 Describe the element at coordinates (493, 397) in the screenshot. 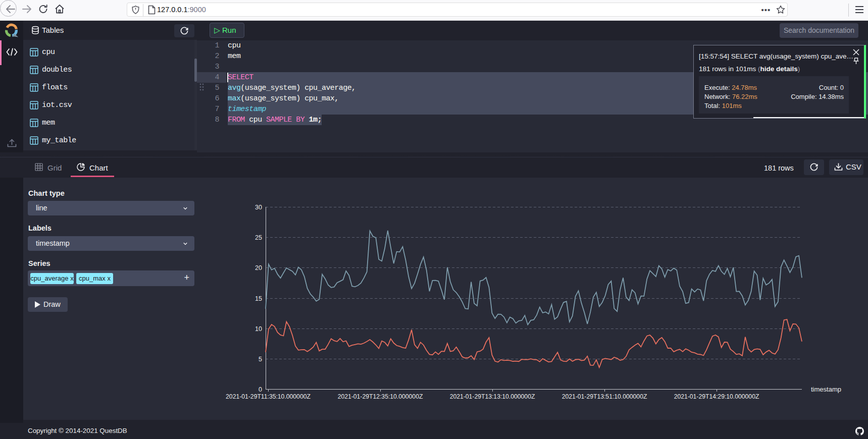

I see `svg-text: 2021-01-29T13:13:10.000000Z` at that location.